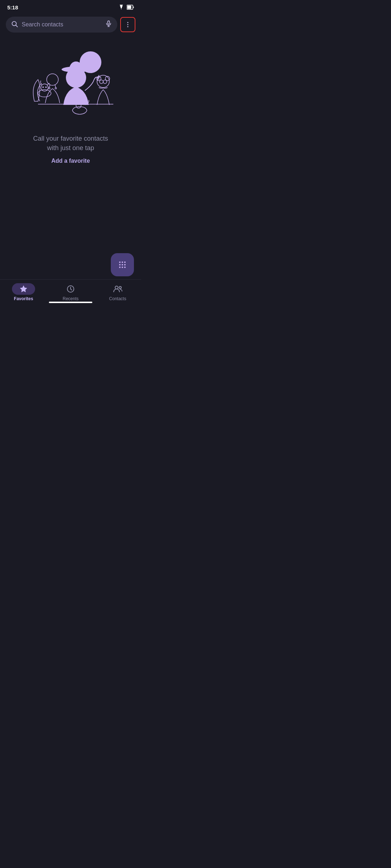  I want to click on nav-item-favorites: Favorites, so click(24, 292).